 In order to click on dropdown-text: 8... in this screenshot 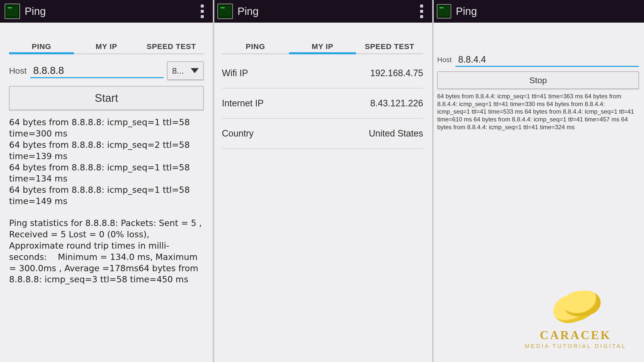, I will do `click(178, 71)`.